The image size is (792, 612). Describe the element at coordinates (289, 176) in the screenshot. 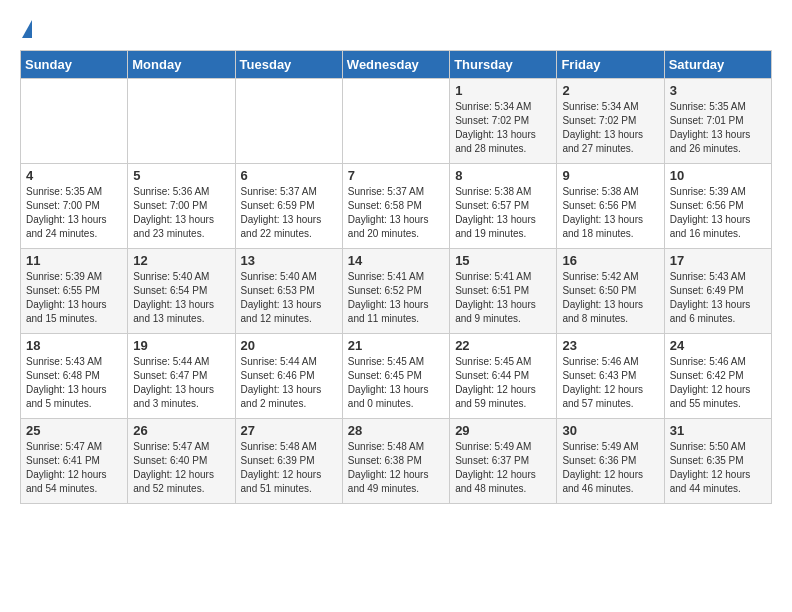

I see `day-number: 6` at that location.